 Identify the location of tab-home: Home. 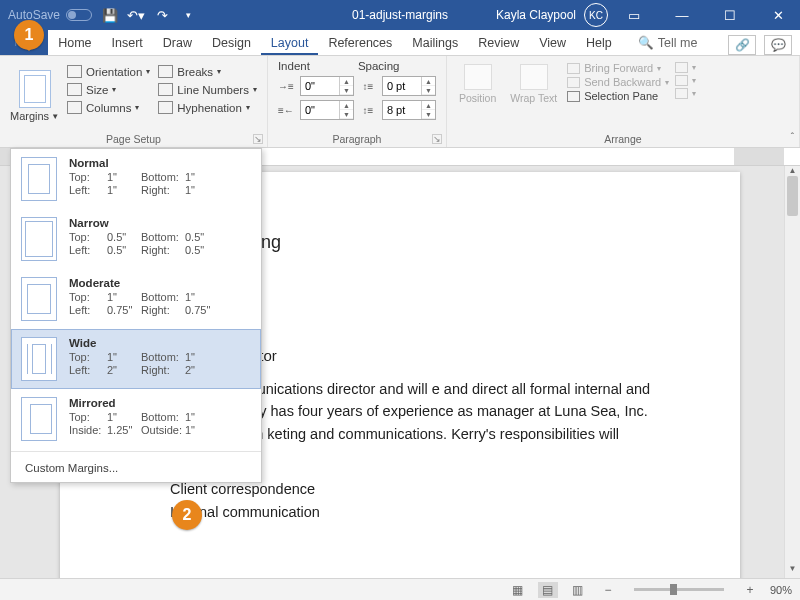
(74, 44).